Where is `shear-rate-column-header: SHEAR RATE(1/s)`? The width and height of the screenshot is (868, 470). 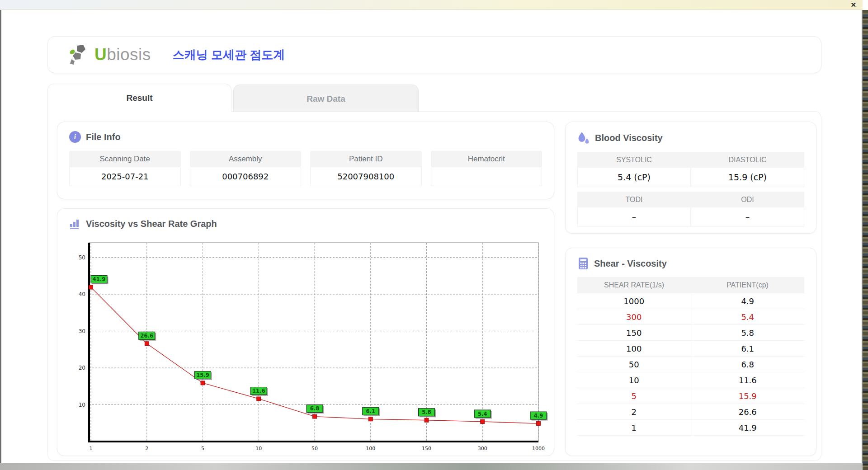
shear-rate-column-header: SHEAR RATE(1/s) is located at coordinates (634, 285).